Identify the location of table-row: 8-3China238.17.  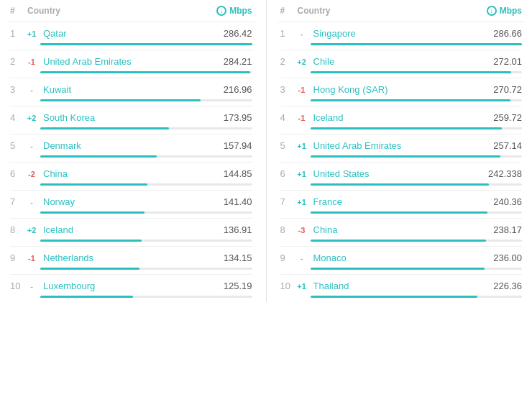
(401, 233).